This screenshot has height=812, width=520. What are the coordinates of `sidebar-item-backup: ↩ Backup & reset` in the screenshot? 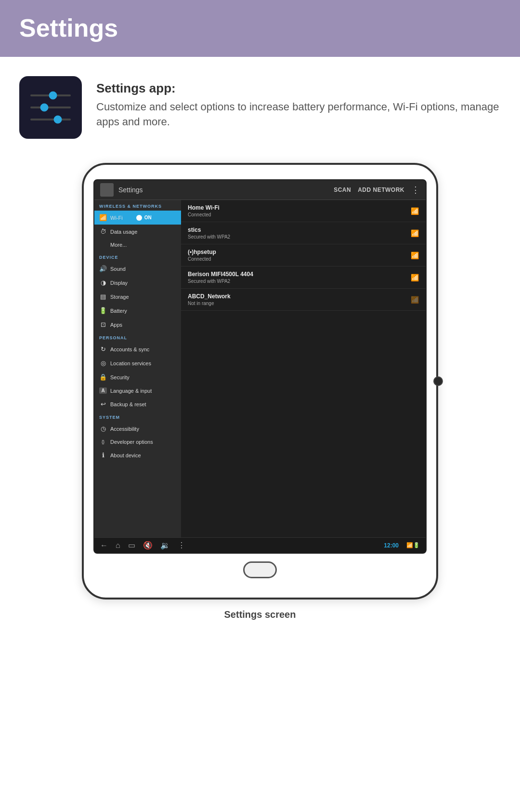 It's located at (138, 404).